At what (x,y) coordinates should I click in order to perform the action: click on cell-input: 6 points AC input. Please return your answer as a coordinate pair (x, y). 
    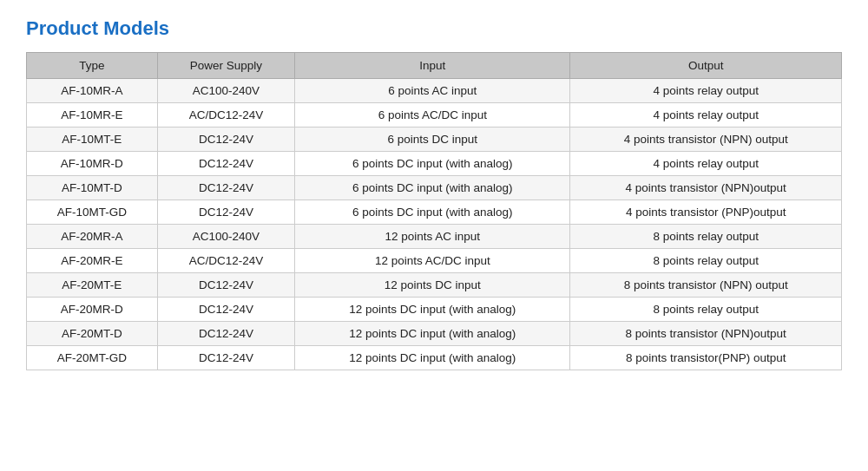
    Looking at the image, I should click on (432, 91).